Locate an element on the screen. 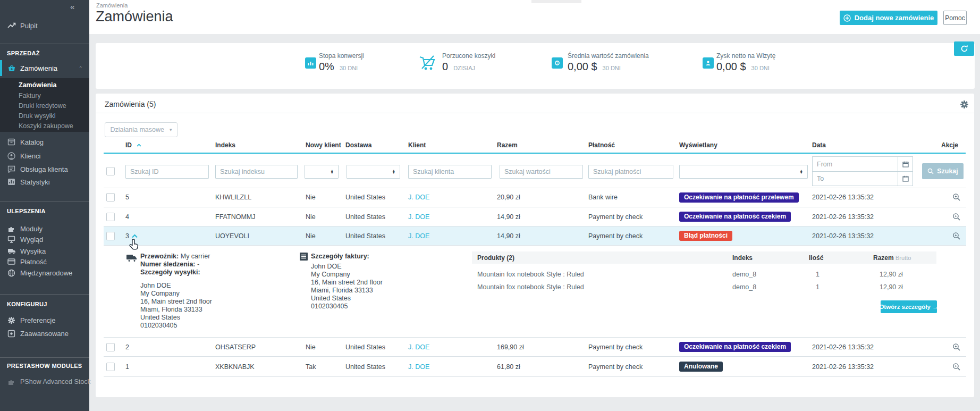  product-qty: 1 is located at coordinates (817, 287).